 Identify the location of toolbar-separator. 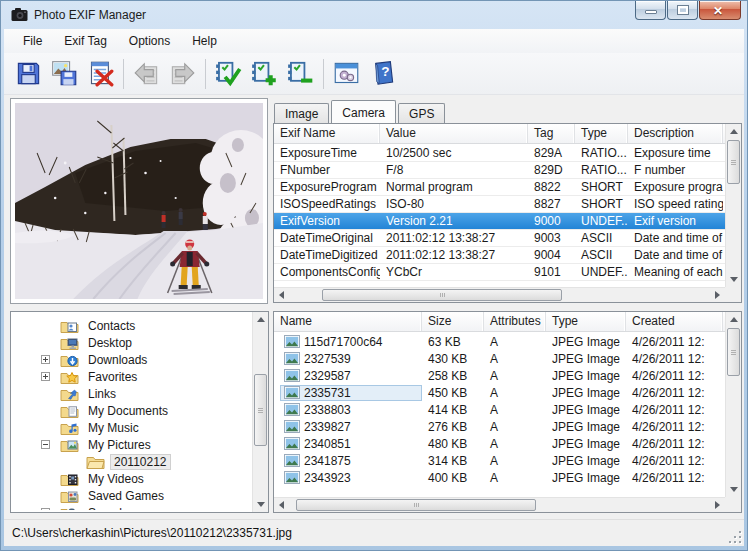
(206, 74).